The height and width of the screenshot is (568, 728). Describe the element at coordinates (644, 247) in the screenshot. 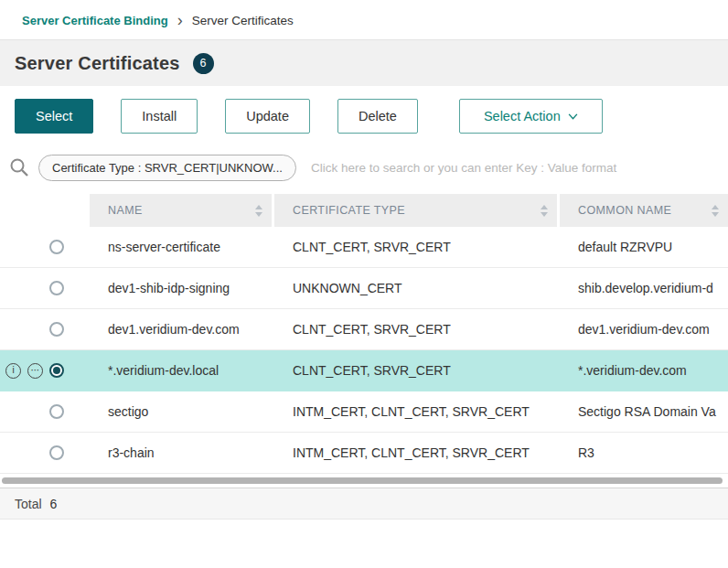

I see `cell-common-name: default RZRVPU` at that location.